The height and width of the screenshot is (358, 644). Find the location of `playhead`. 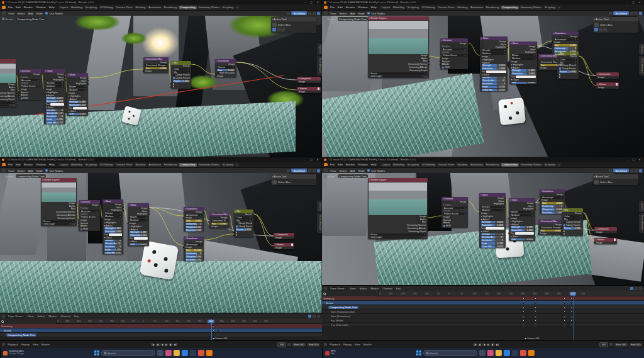

playhead is located at coordinates (574, 316).